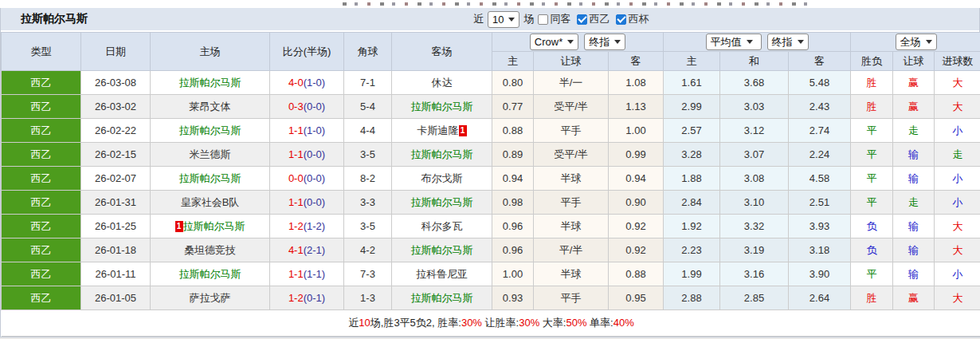 The width and height of the screenshot is (980, 339). I want to click on average-stage-select-value: 终指, so click(782, 42).